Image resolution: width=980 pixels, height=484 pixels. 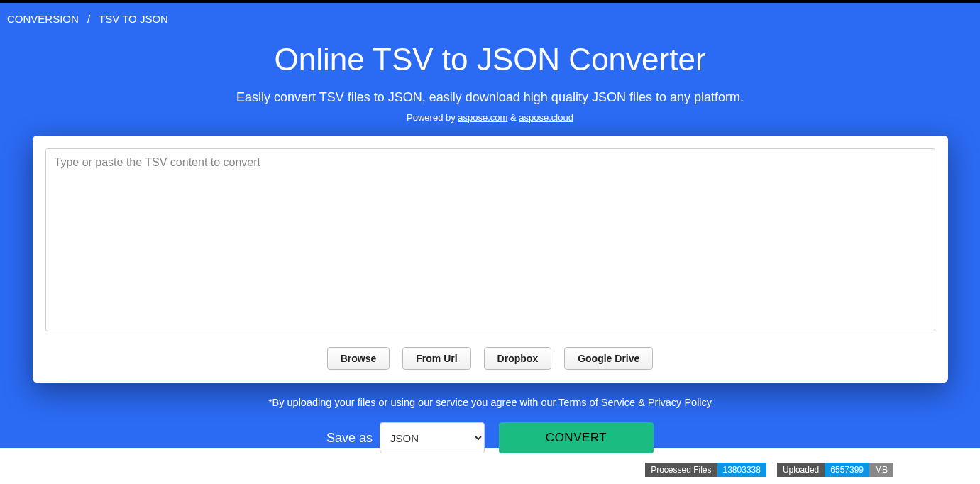 What do you see at coordinates (881, 470) in the screenshot?
I see `stat-uploaded-unit: MB` at bounding box center [881, 470].